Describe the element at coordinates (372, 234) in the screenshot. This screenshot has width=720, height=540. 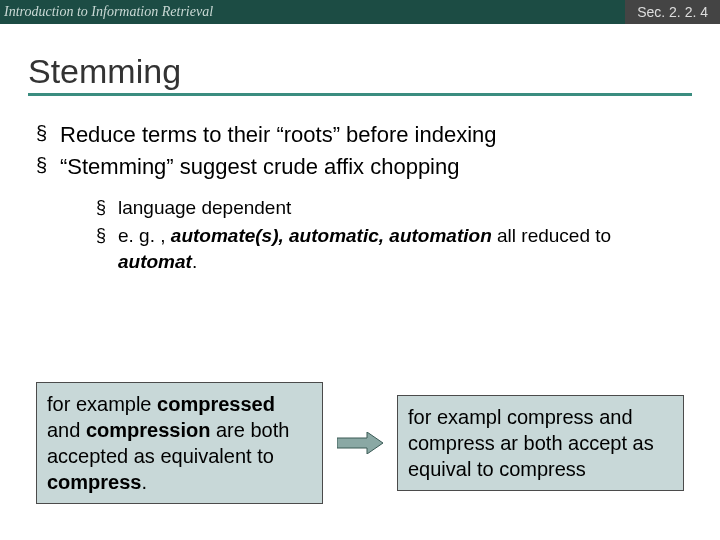
I see `sub-bullet-list: language dependent e. g. , automate(s), …` at that location.